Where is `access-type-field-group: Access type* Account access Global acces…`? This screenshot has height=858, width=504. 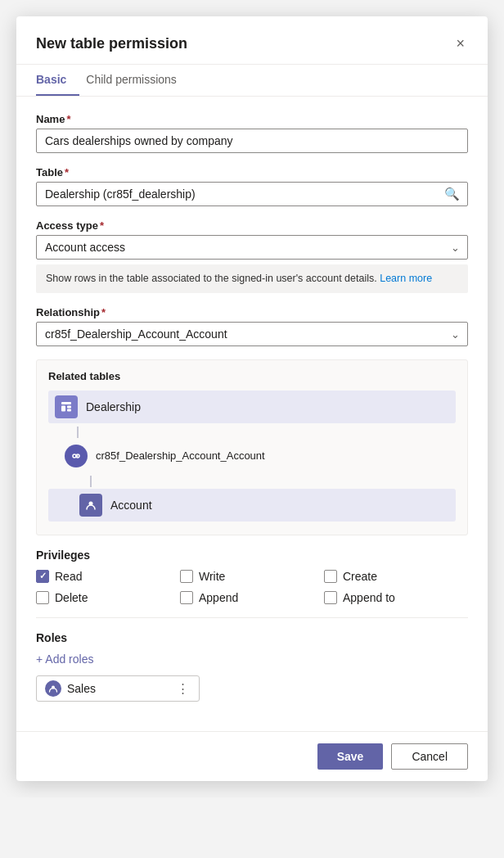 access-type-field-group: Access type* Account access Global acces… is located at coordinates (252, 256).